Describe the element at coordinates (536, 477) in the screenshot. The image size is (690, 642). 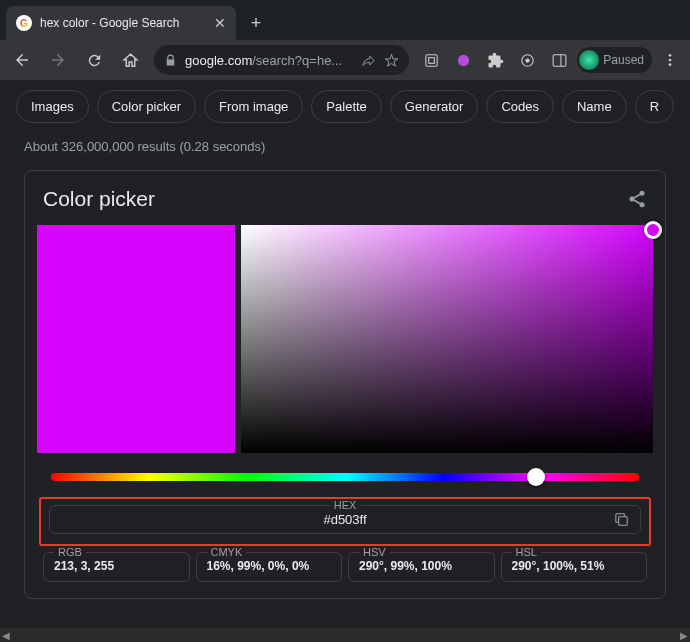
I see `hue-handle` at that location.